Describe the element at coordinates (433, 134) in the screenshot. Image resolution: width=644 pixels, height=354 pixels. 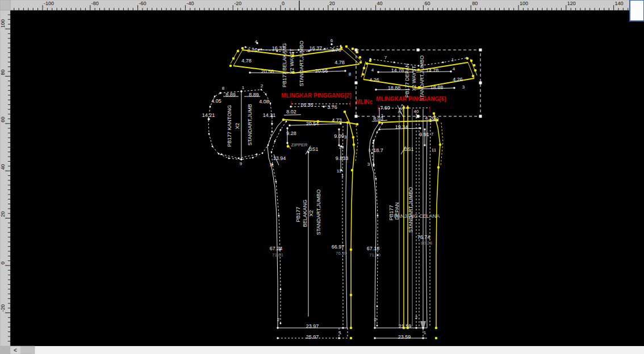
I see `measurement-label: 7` at that location.